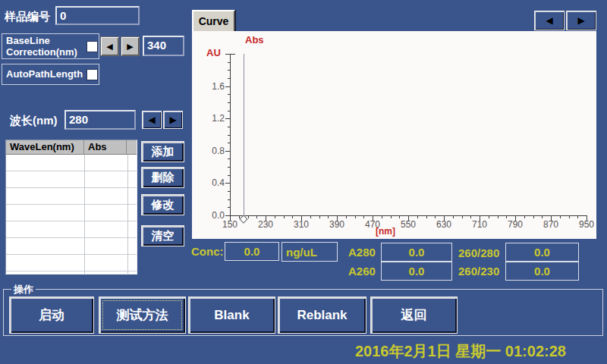 This screenshot has width=607, height=364. I want to click on autopathlength-checkbox, so click(93, 74).